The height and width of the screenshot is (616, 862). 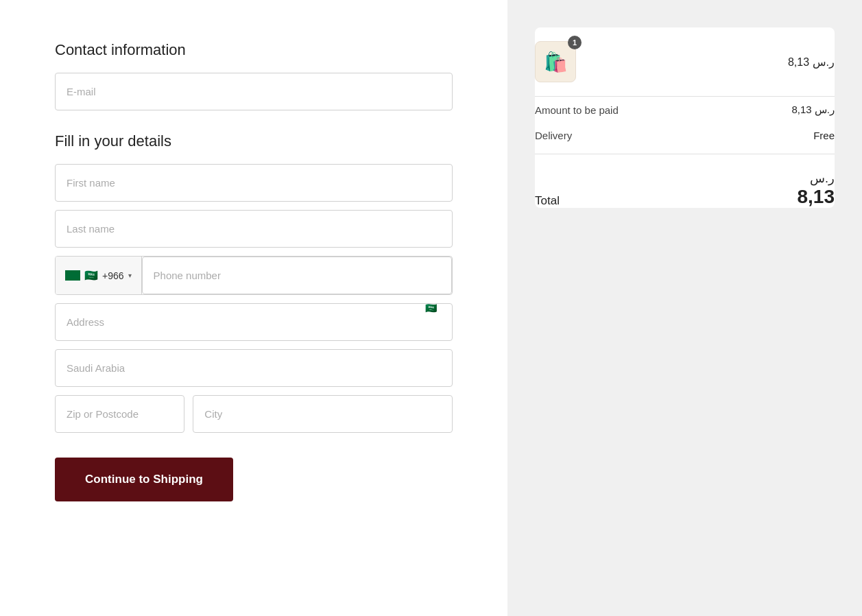 I want to click on city-input, so click(x=322, y=414).